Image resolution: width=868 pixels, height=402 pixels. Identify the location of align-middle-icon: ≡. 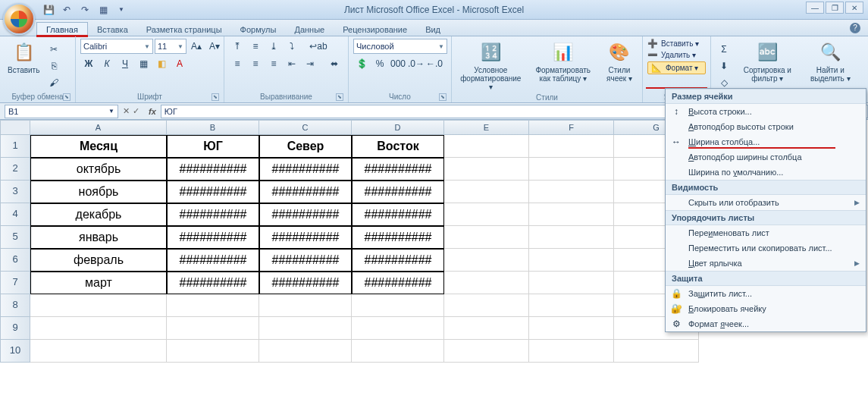
(255, 46).